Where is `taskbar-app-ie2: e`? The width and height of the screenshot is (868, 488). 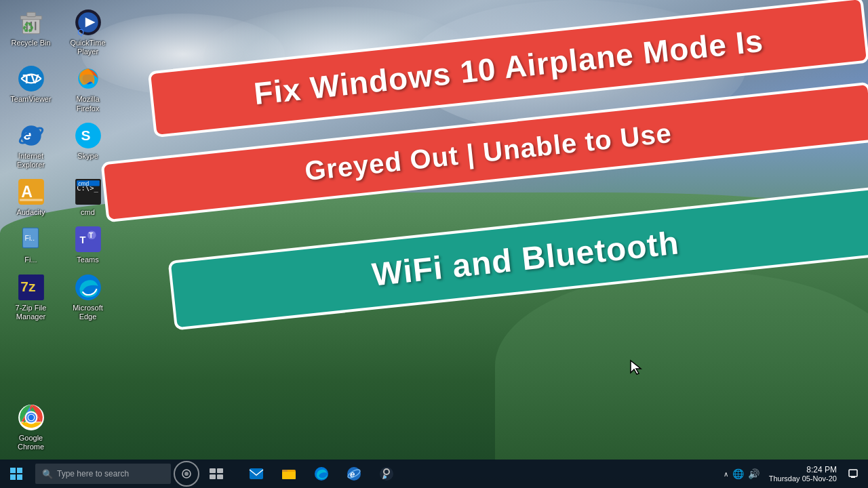 taskbar-app-ie2: e is located at coordinates (354, 474).